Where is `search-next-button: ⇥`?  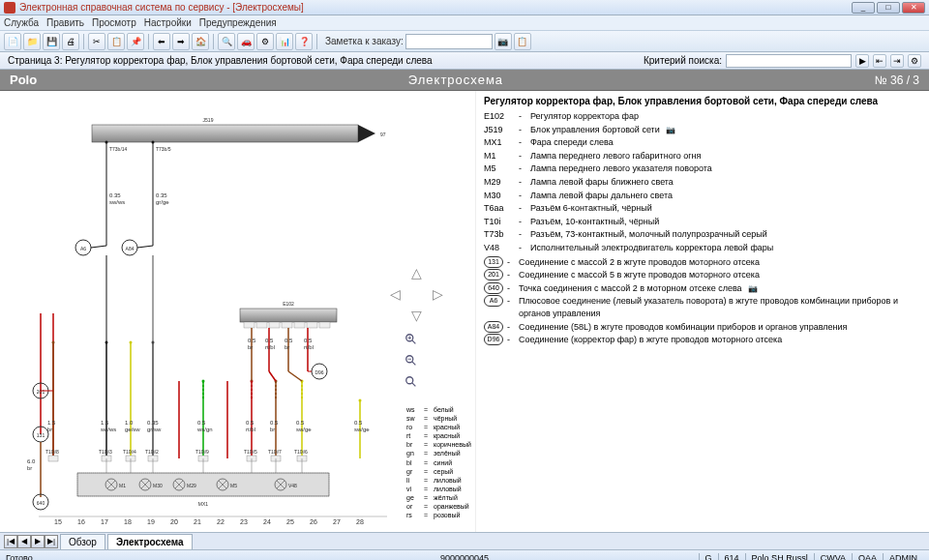 search-next-button: ⇥ is located at coordinates (897, 61).